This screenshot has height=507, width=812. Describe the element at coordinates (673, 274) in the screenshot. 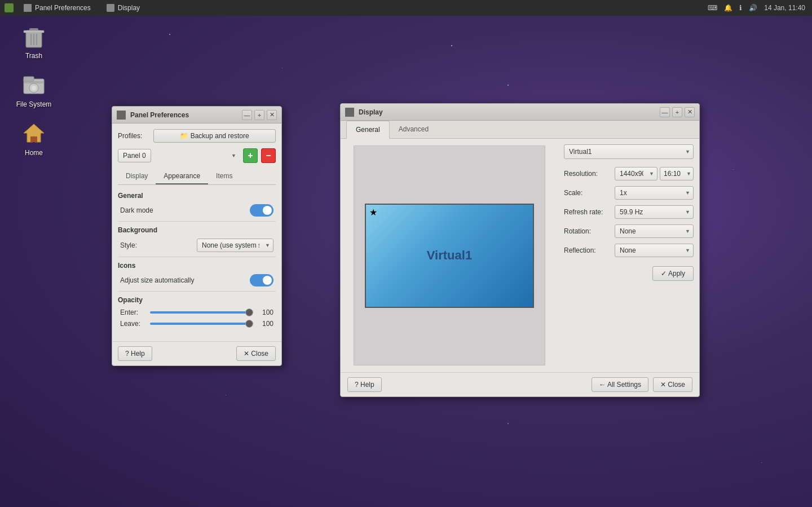

I see `apply-button: ✓ Apply` at that location.